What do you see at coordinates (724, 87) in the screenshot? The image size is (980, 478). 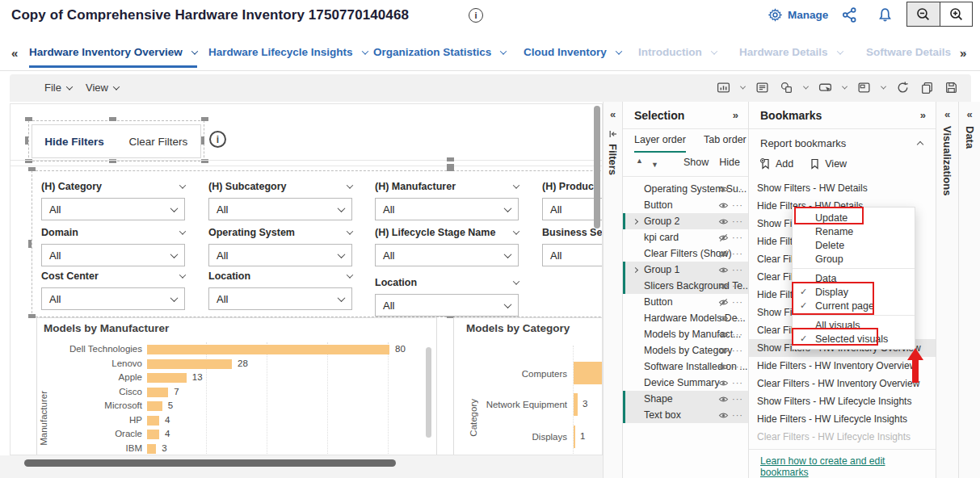 I see `insert-visual-icon` at bounding box center [724, 87].